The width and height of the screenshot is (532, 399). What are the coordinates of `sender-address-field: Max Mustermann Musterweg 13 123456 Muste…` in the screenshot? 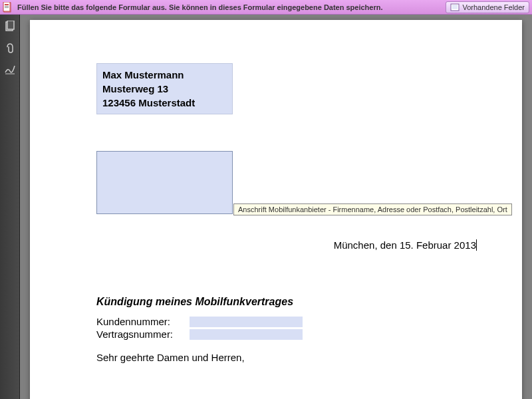 It's located at (165, 89).